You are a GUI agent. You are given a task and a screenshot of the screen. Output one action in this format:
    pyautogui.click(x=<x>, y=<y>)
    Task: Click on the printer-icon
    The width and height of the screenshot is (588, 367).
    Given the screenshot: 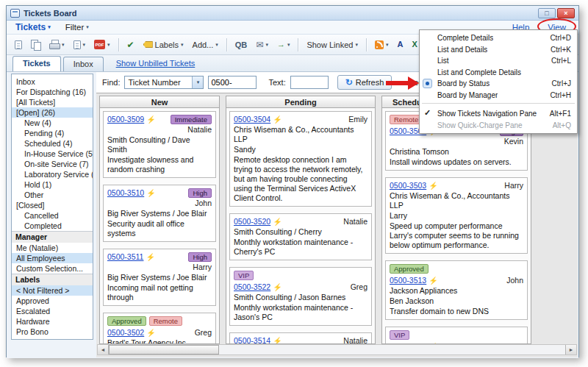 What is the action you would take?
    pyautogui.click(x=54, y=44)
    